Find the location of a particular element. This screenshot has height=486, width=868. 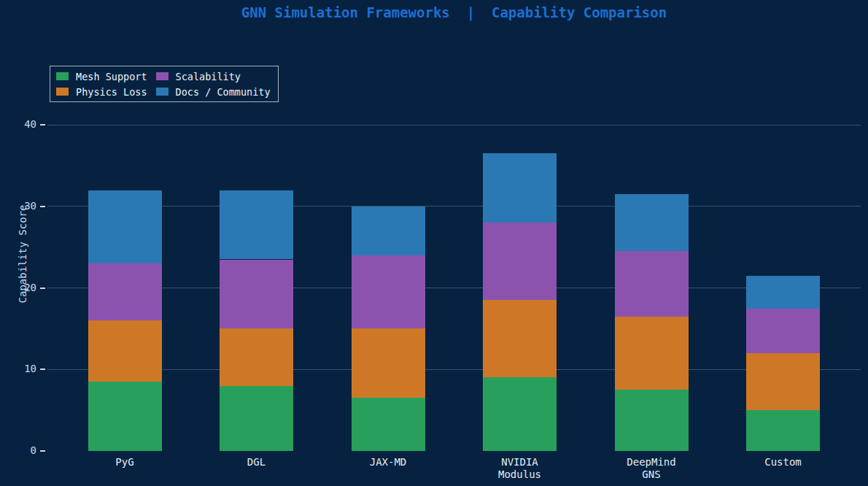

y-tick-label-30: 30 is located at coordinates (18, 206).